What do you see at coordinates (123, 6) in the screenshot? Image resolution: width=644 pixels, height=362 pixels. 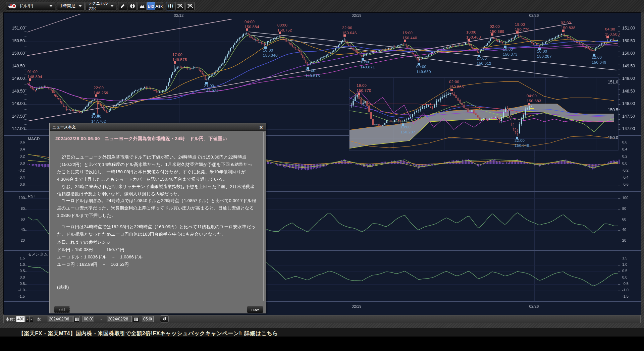 I see `pencil-icon` at bounding box center [123, 6].